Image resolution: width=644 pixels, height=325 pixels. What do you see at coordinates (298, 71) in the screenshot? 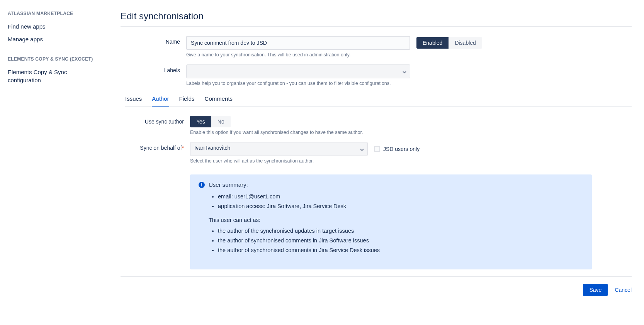
I see `labels-select-wrap` at bounding box center [298, 71].